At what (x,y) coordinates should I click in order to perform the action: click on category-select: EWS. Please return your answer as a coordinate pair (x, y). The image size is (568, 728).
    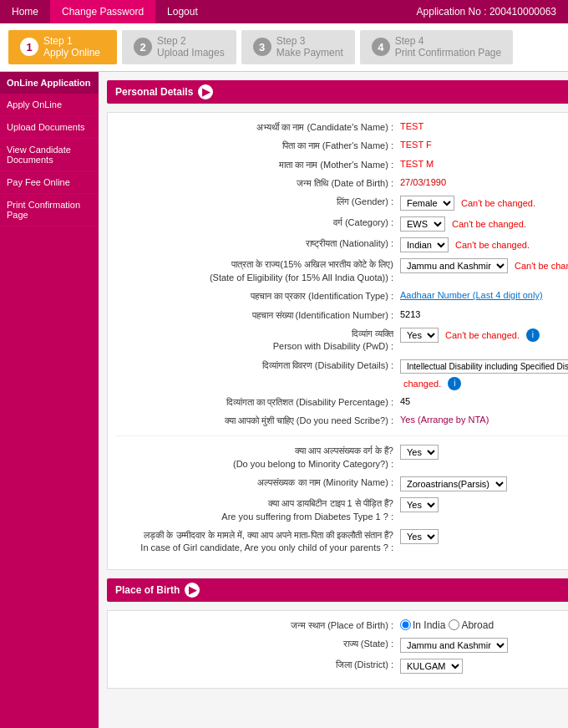
    Looking at the image, I should click on (423, 224).